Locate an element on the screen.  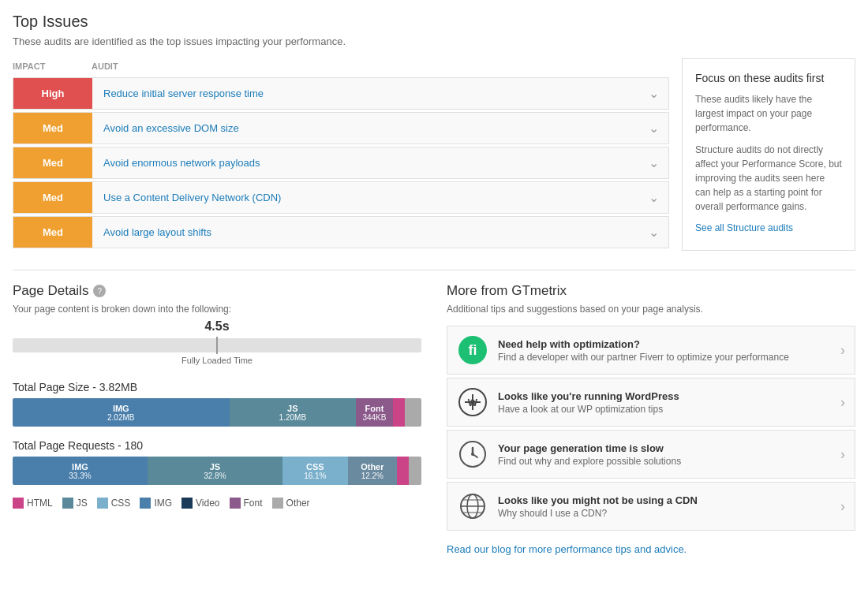
legend-label: Video is located at coordinates (208, 503).